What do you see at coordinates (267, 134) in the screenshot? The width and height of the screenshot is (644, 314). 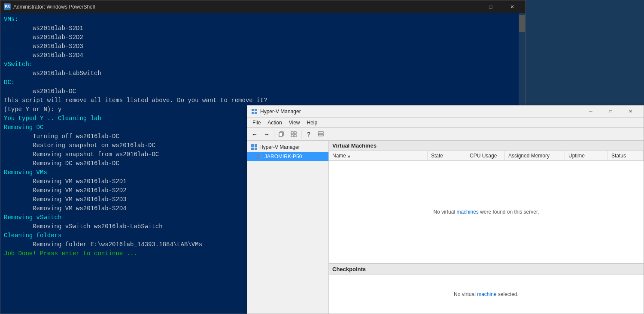 I see `toolbar-forward-button: →` at bounding box center [267, 134].